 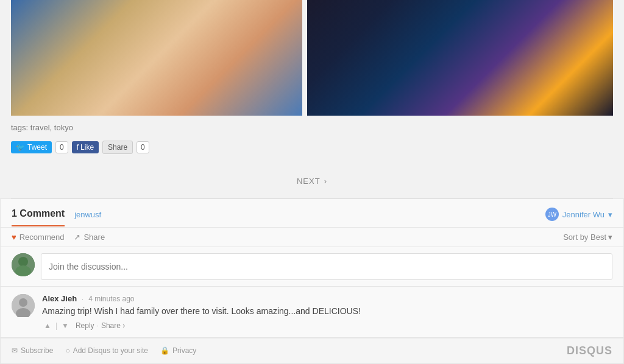 I want to click on like-label: Like, so click(x=87, y=147).